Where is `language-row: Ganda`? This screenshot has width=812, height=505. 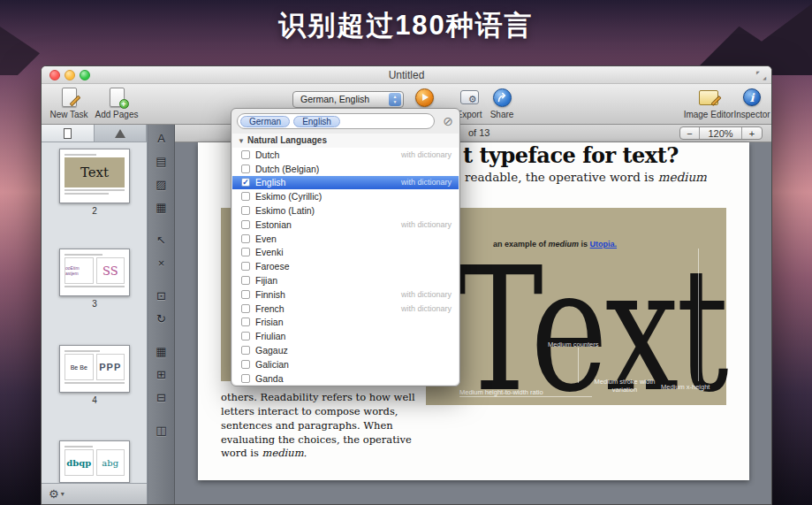 language-row: Ganda is located at coordinates (345, 379).